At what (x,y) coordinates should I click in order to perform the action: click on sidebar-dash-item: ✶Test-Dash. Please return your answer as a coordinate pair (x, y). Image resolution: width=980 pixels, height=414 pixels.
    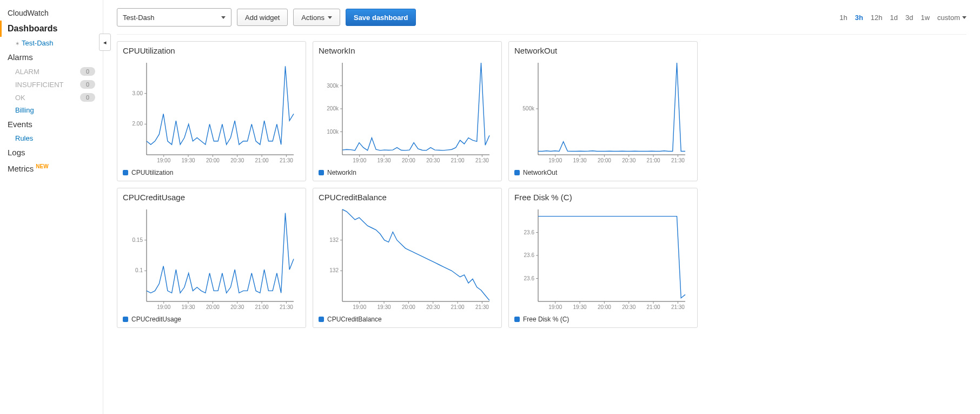
    Looking at the image, I should click on (51, 43).